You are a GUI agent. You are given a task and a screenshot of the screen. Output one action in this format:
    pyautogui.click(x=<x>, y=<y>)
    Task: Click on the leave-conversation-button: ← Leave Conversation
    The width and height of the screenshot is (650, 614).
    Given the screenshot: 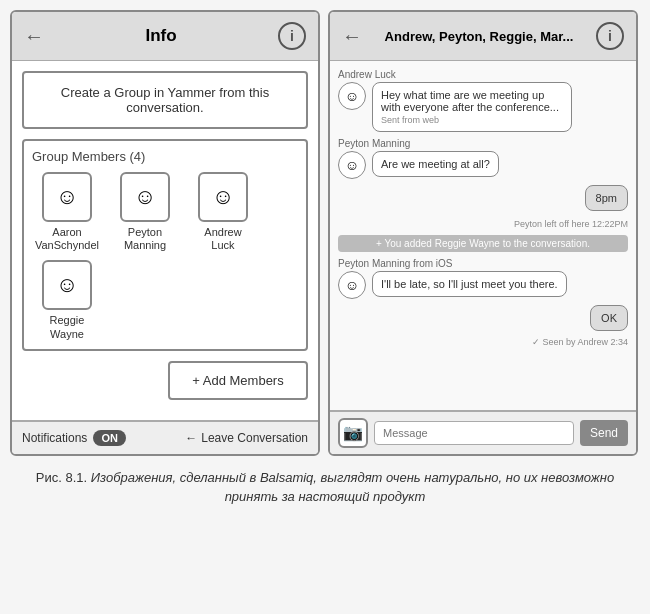 What is the action you would take?
    pyautogui.click(x=246, y=438)
    